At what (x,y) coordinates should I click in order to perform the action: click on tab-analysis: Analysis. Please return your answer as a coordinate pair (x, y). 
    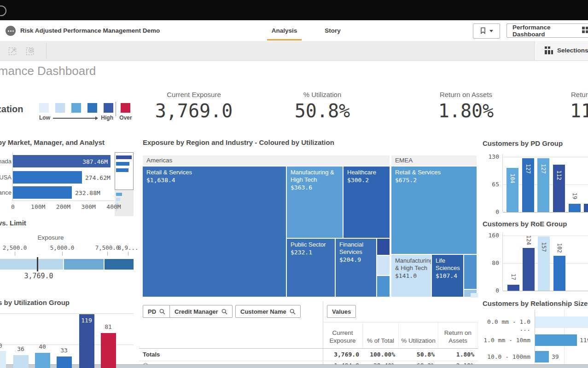
    Looking at the image, I should click on (285, 30).